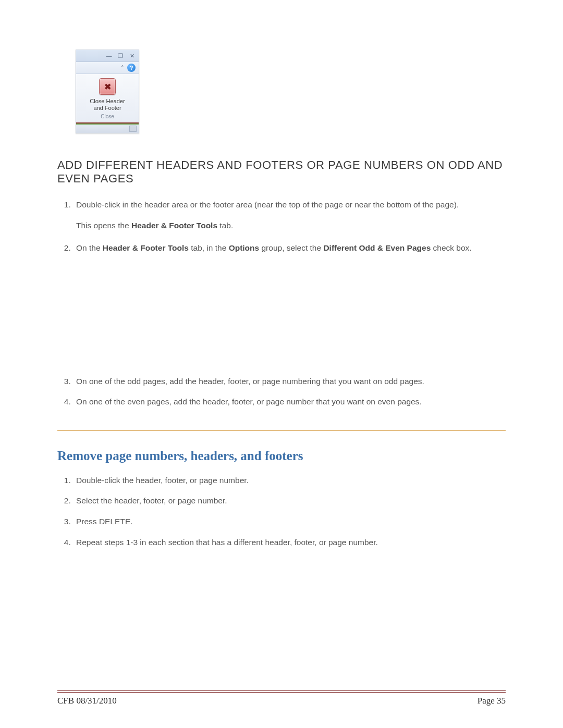 The height and width of the screenshot is (728, 563). What do you see at coordinates (107, 128) in the screenshot?
I see `ribbon-footer-bar` at bounding box center [107, 128].